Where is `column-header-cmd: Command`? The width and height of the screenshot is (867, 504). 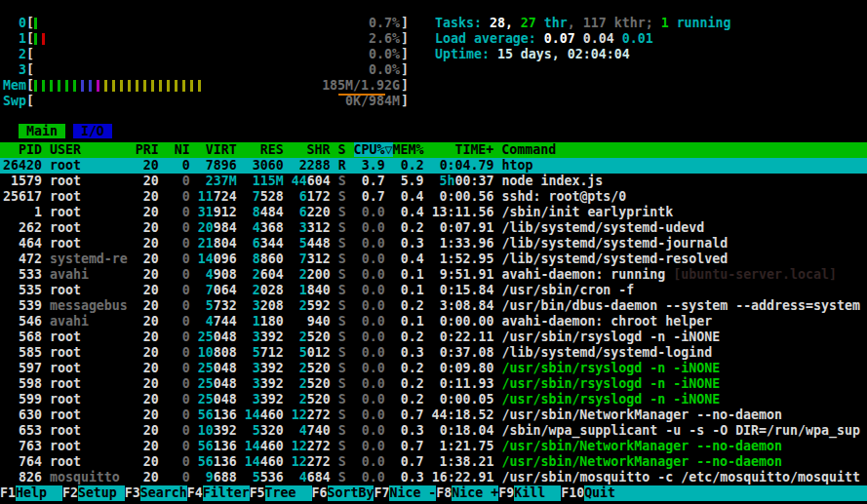 column-header-cmd: Command is located at coordinates (529, 150).